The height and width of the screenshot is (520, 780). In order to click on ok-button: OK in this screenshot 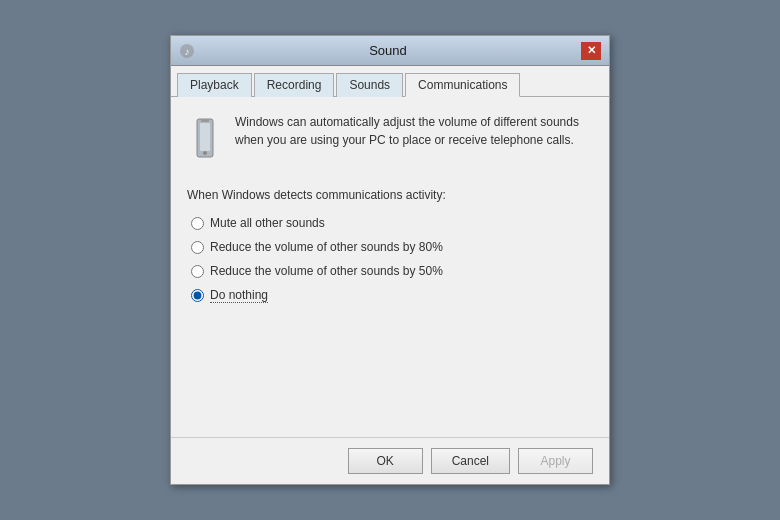, I will do `click(386, 461)`.